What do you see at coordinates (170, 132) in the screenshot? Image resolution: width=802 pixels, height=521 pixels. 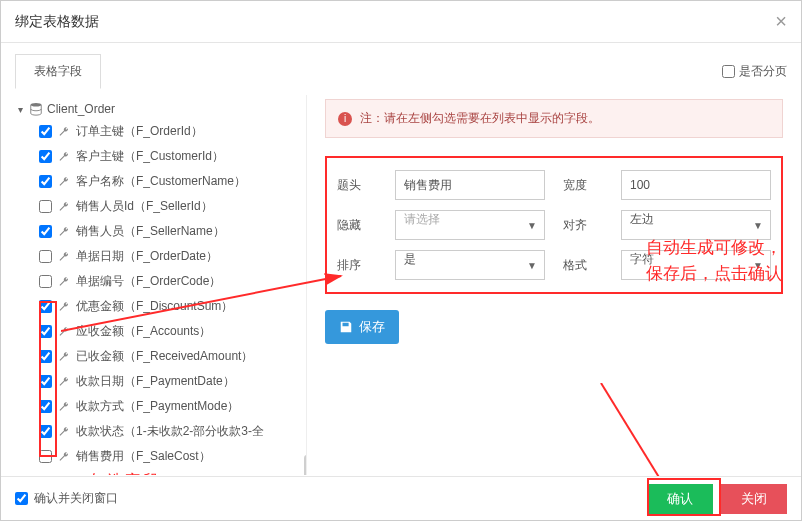 I see `tree-item: 订单主键（F_OrderId）` at bounding box center [170, 132].